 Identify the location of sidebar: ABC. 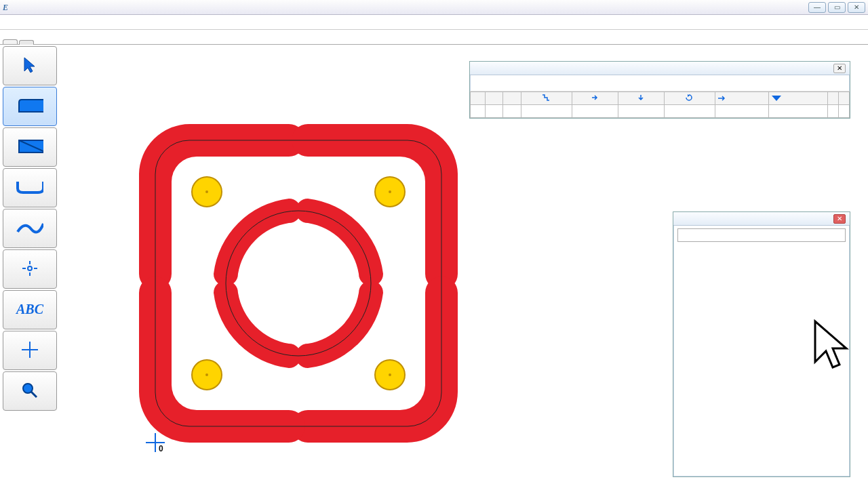
(30, 228).